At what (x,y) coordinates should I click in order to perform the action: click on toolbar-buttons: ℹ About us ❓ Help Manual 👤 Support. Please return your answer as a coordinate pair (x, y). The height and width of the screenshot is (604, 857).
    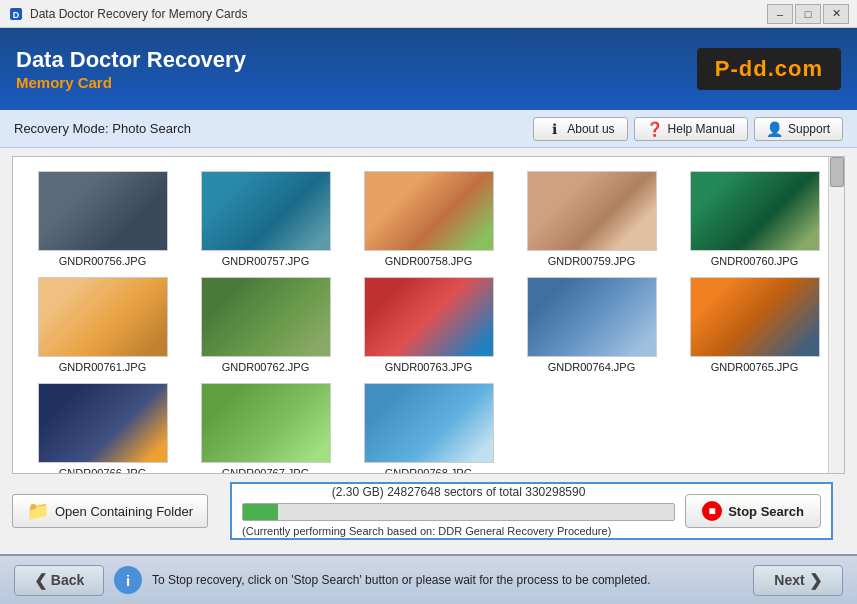
    Looking at the image, I should click on (688, 129).